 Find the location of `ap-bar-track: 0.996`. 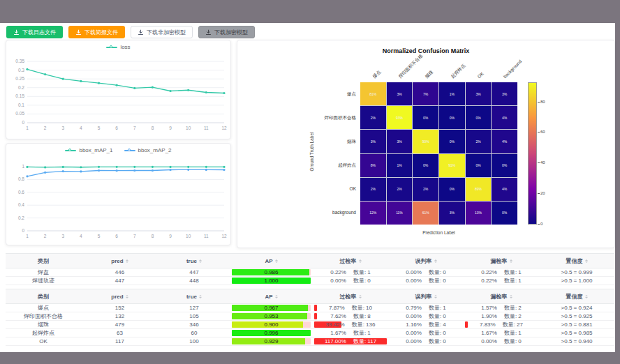

ap-bar-track: 0.996 is located at coordinates (271, 333).